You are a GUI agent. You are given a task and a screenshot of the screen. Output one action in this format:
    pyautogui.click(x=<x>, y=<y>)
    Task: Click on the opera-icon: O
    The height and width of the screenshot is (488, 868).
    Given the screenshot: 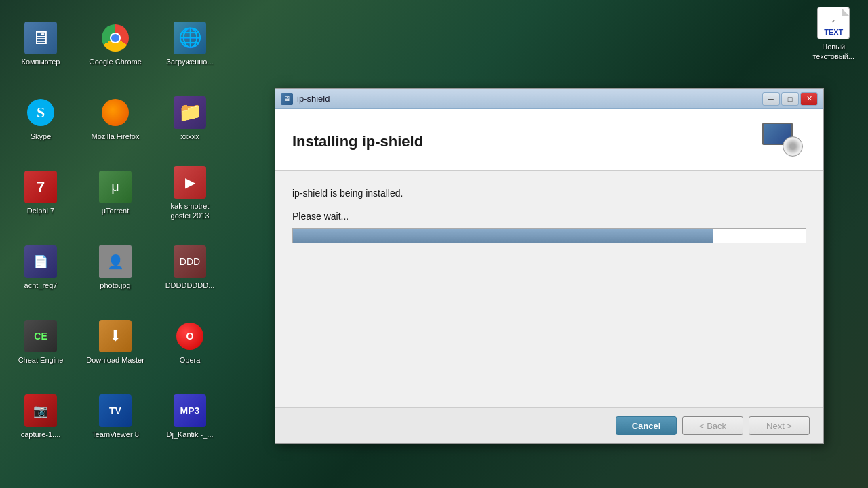 What is the action you would take?
    pyautogui.click(x=190, y=336)
    